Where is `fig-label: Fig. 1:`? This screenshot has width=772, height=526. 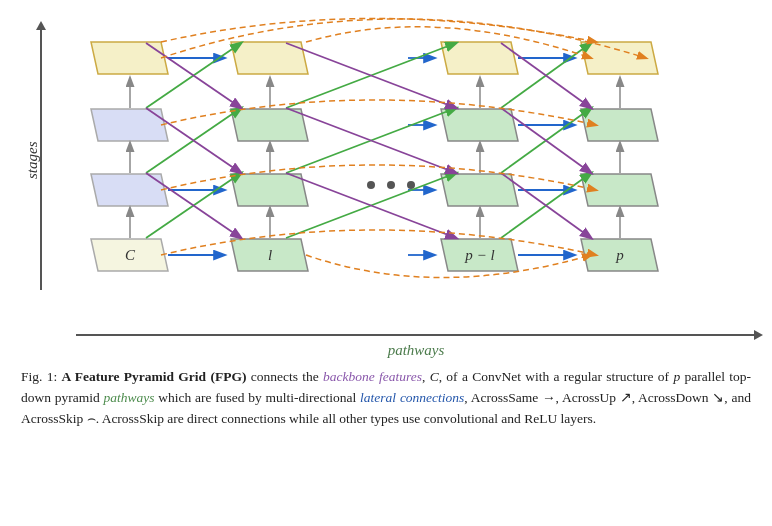
fig-label: Fig. 1: is located at coordinates (39, 376).